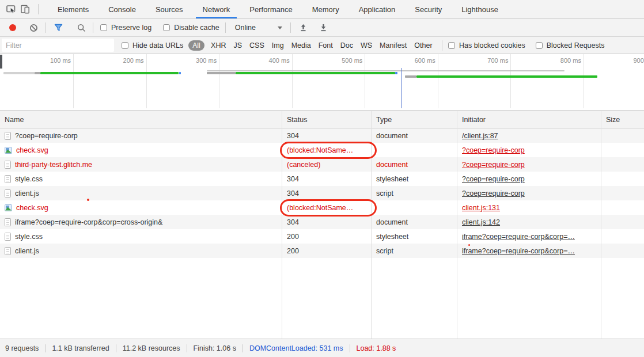 The width and height of the screenshot is (644, 357). What do you see at coordinates (326, 236) in the screenshot?
I see `status-cell: 200` at bounding box center [326, 236].